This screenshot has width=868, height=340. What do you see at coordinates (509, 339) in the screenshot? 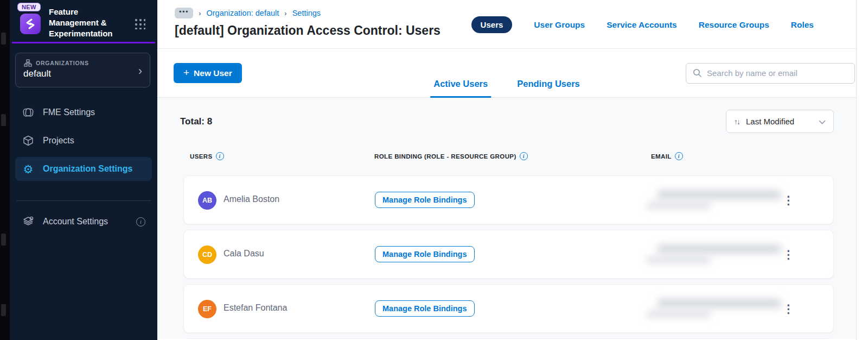
I see `table-row-partial` at bounding box center [509, 339].